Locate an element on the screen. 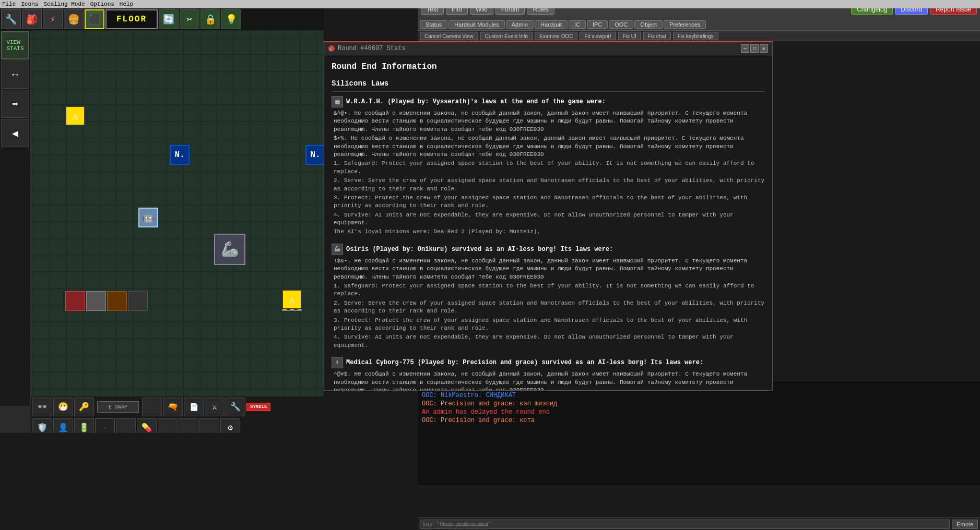 This screenshot has width=980, height=530. tab-ipc: IPC is located at coordinates (597, 25).